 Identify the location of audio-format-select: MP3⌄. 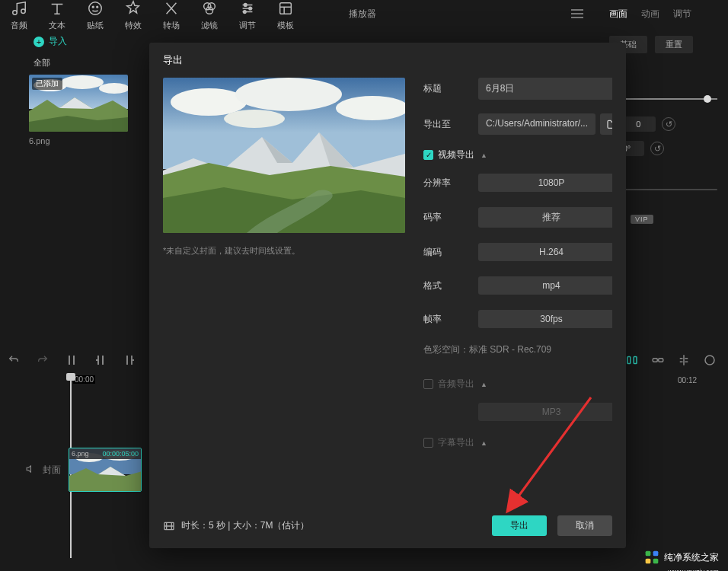
(545, 412).